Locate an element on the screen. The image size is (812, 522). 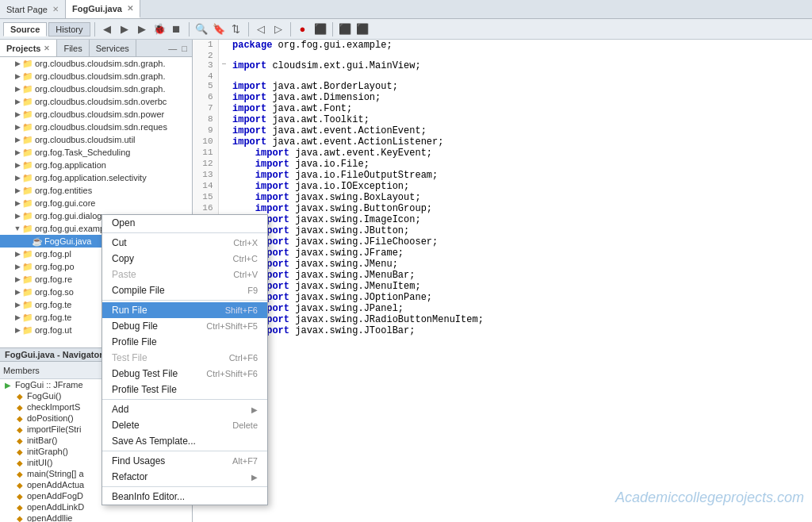
nav-item-method: ◆ openAddllie is located at coordinates (96, 517).